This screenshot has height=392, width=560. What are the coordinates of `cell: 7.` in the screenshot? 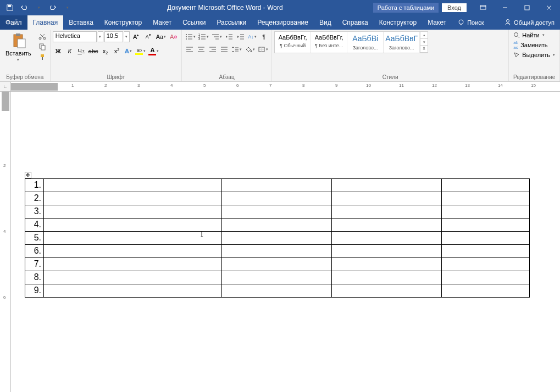 It's located at (35, 265).